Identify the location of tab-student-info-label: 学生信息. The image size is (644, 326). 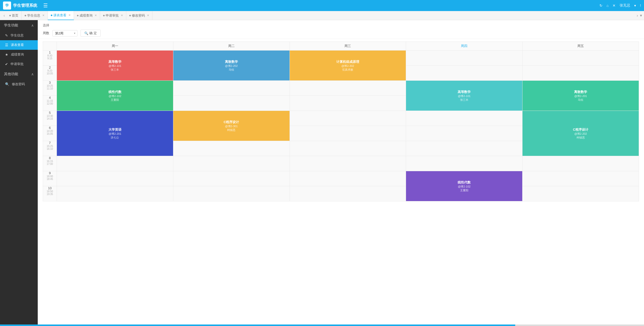
(34, 16).